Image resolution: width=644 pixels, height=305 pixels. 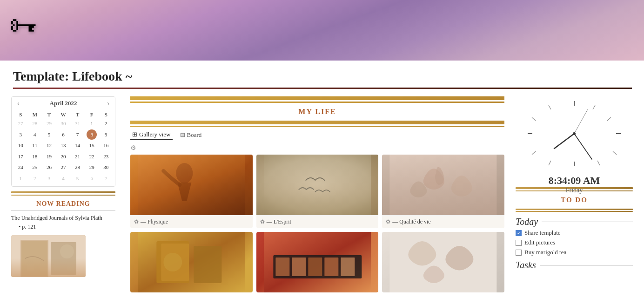 What do you see at coordinates (49, 168) in the screenshot?
I see `cal-day: 26` at bounding box center [49, 168].